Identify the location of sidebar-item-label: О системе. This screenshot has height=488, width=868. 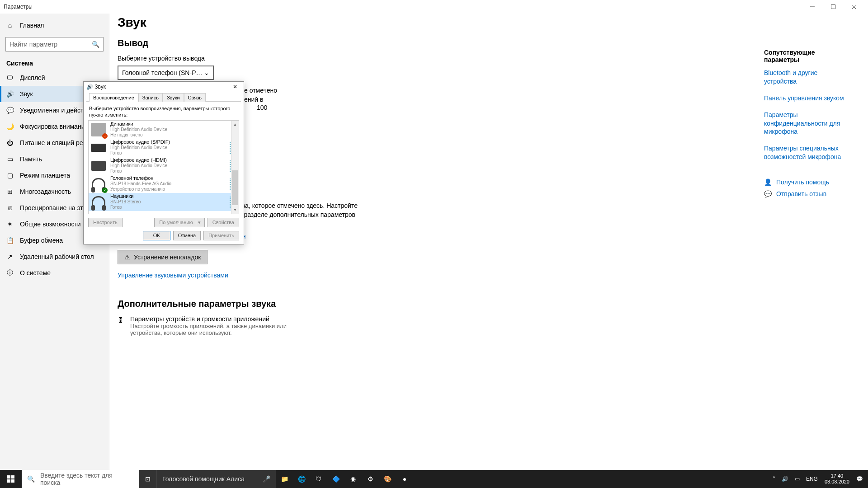
(35, 273).